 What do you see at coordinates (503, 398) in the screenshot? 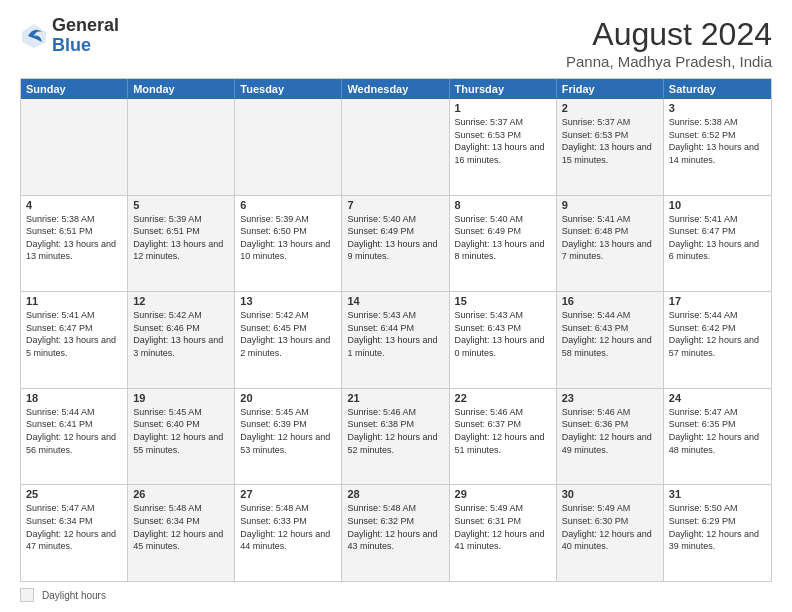
I see `day-number: 22` at bounding box center [503, 398].